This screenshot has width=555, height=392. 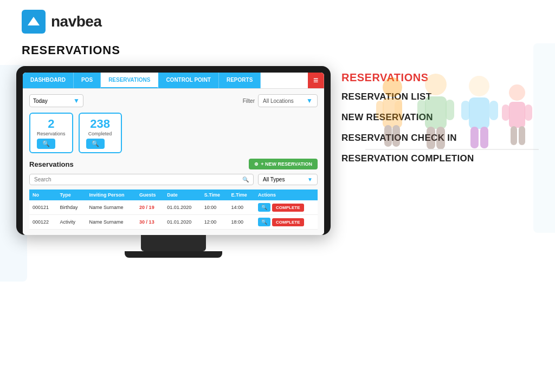 What do you see at coordinates (76, 22) in the screenshot?
I see `logo-text: navbea` at bounding box center [76, 22].